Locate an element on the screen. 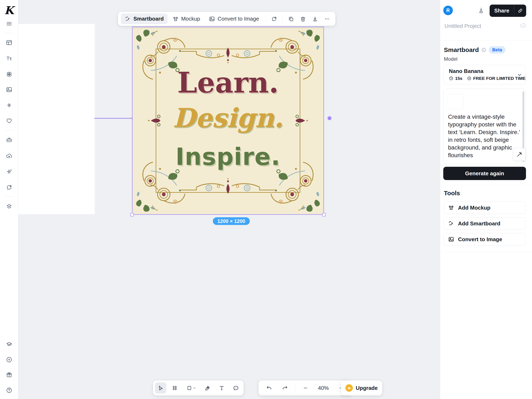  smartboard-tab: Smartboard is located at coordinates (144, 19).